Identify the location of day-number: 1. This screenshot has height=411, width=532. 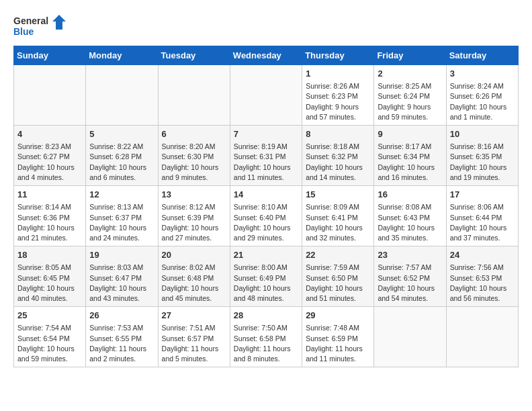
(338, 74).